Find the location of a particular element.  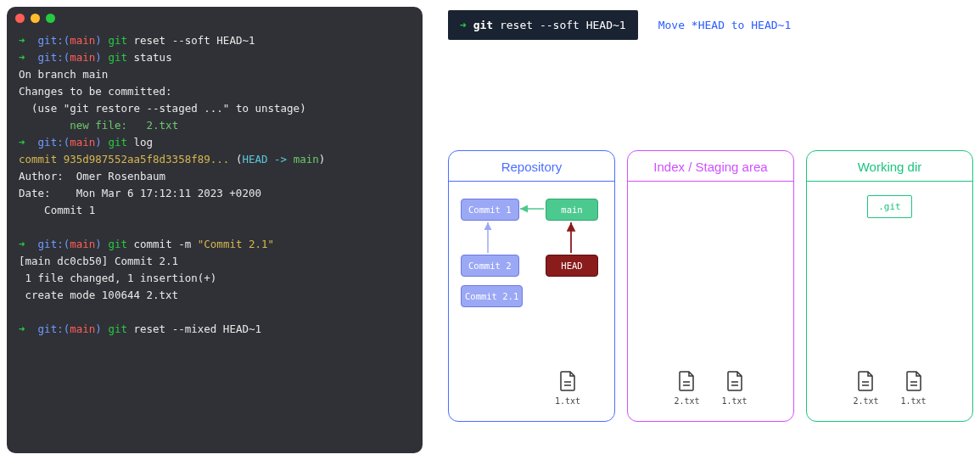

command-header: ➜ git reset --soft HEAD~1 Move *HEAD to … is located at coordinates (711, 25).